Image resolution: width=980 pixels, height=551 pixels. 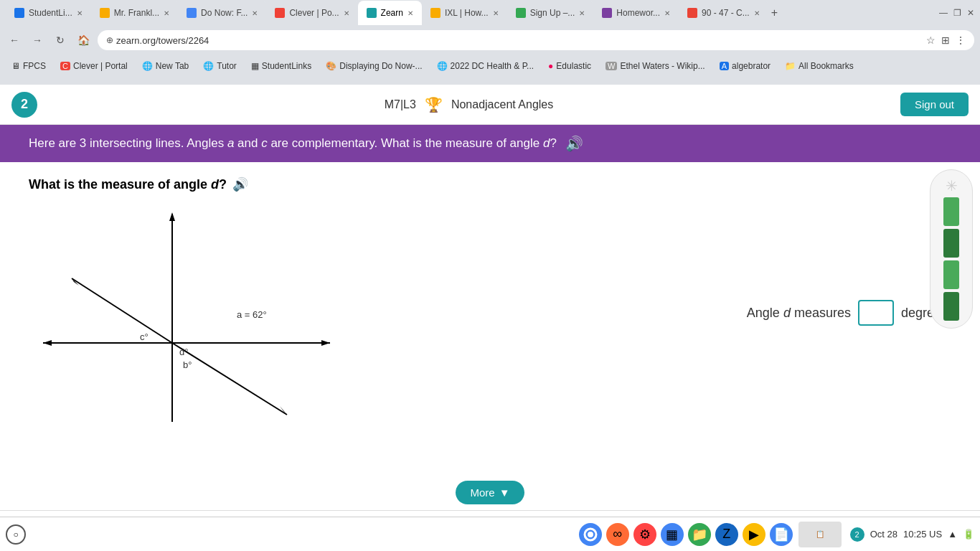 I want to click on chrome-icon, so click(x=590, y=534).